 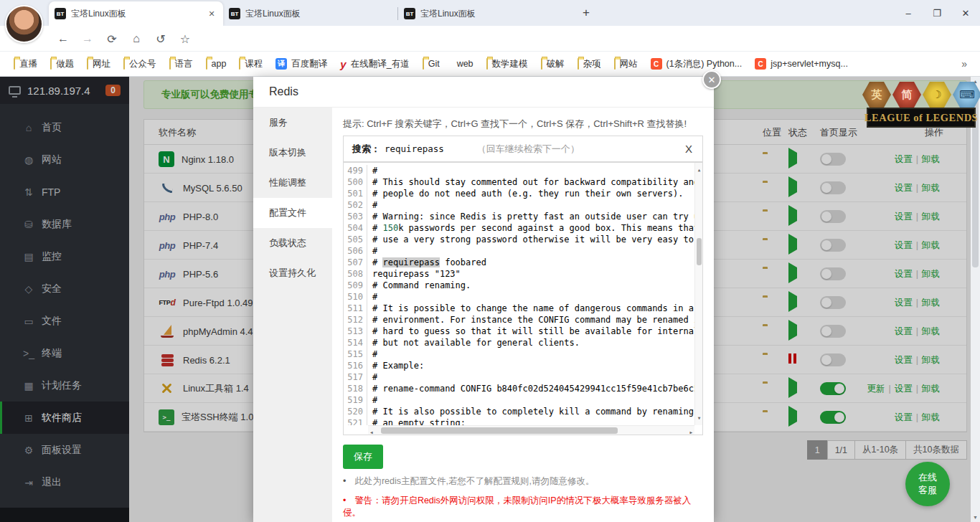 What do you see at coordinates (374, 65) in the screenshot?
I see `bookmark-item: y在线翻译_有道` at bounding box center [374, 65].